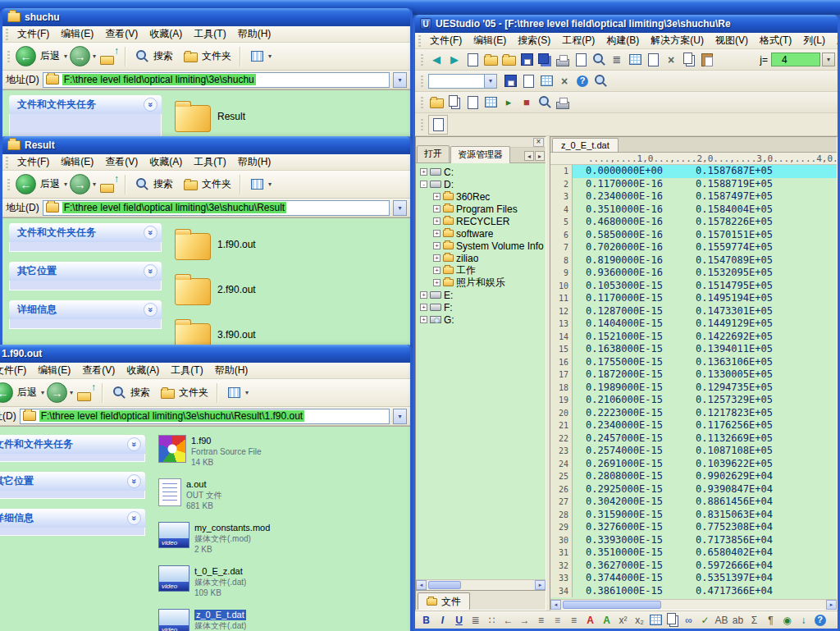 The width and height of the screenshot is (840, 631). I want to click on document-tab: z_0_E_t.dat, so click(586, 144).